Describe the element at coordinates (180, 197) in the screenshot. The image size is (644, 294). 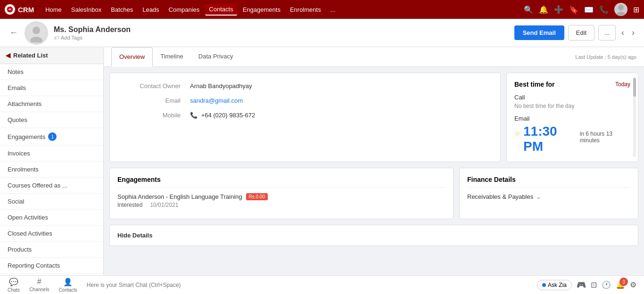
I see `engagement-item-name: Sophia Anderson - English Language Train…` at that location.